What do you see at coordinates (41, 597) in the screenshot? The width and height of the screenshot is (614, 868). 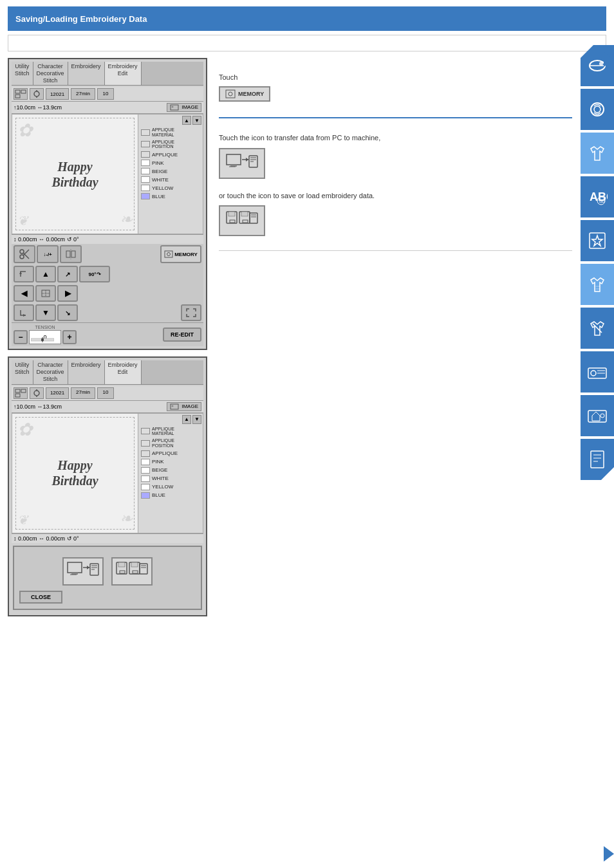 I see `close-button: CLOSE` at bounding box center [41, 597].